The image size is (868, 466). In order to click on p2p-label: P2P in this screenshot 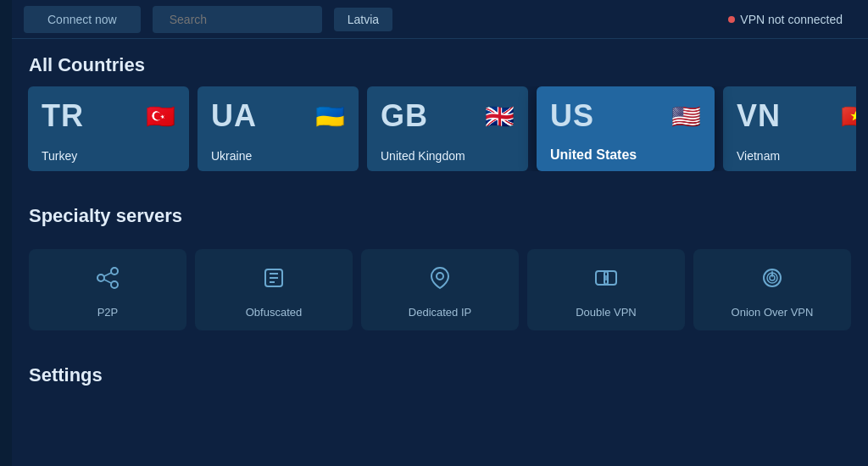, I will do `click(108, 312)`.